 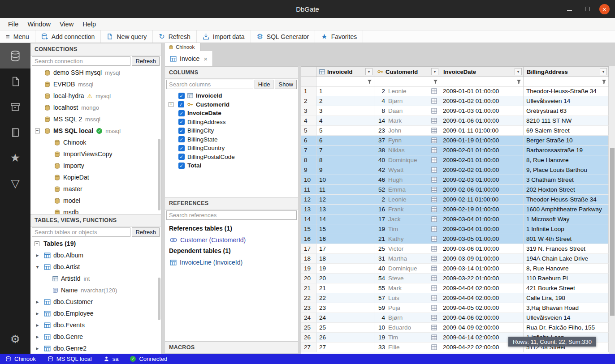 What do you see at coordinates (482, 72) in the screenshot?
I see `column-header-invoicedate: InvoiceDate ▾` at bounding box center [482, 72].